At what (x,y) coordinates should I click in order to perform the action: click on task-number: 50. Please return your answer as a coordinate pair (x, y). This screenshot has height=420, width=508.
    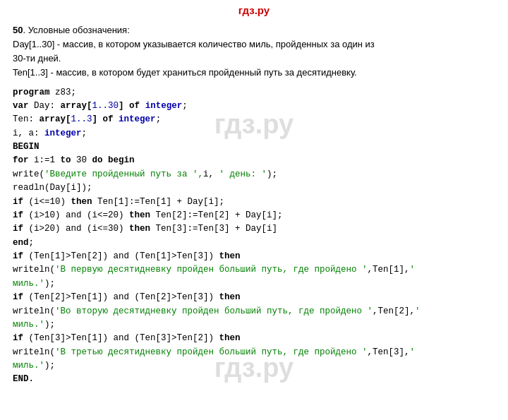
    Looking at the image, I should click on (18, 30).